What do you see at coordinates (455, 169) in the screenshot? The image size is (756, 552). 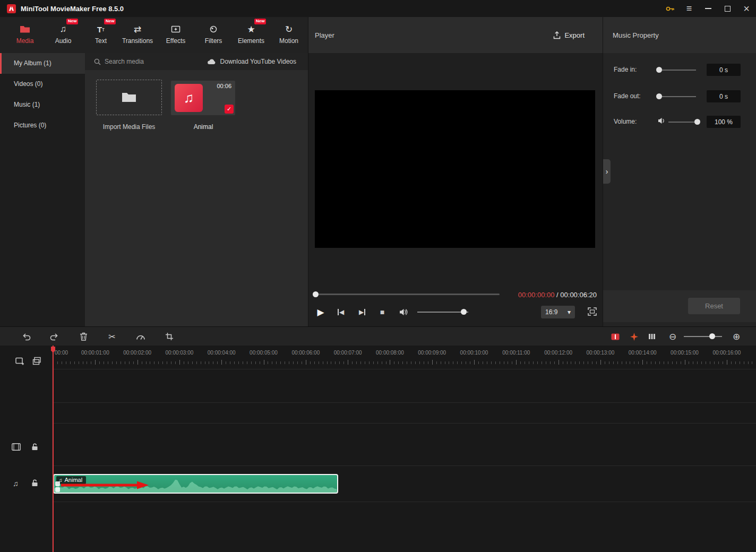 I see `video-preview` at bounding box center [455, 169].